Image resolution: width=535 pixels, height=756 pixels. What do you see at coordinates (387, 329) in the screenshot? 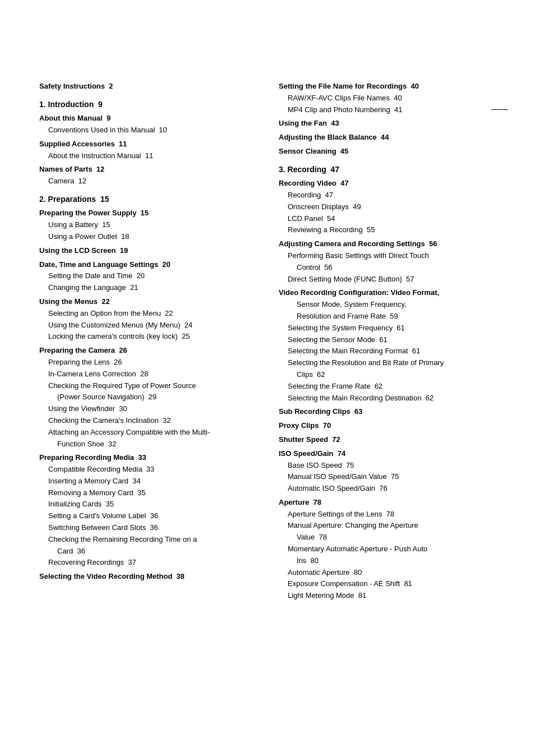
I see `toc-entry: Selecting the System Frequency 61` at bounding box center [387, 329].